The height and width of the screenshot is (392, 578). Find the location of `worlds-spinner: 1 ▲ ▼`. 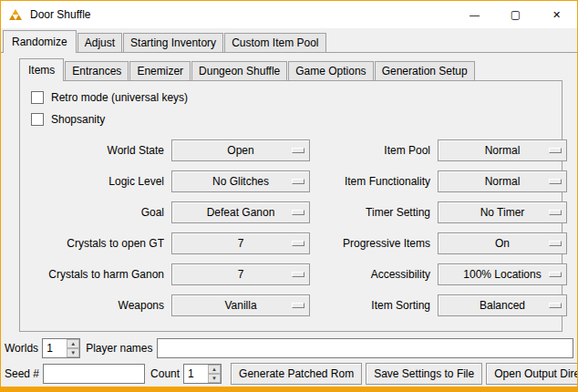

worlds-spinner: 1 ▲ ▼ is located at coordinates (61, 348).